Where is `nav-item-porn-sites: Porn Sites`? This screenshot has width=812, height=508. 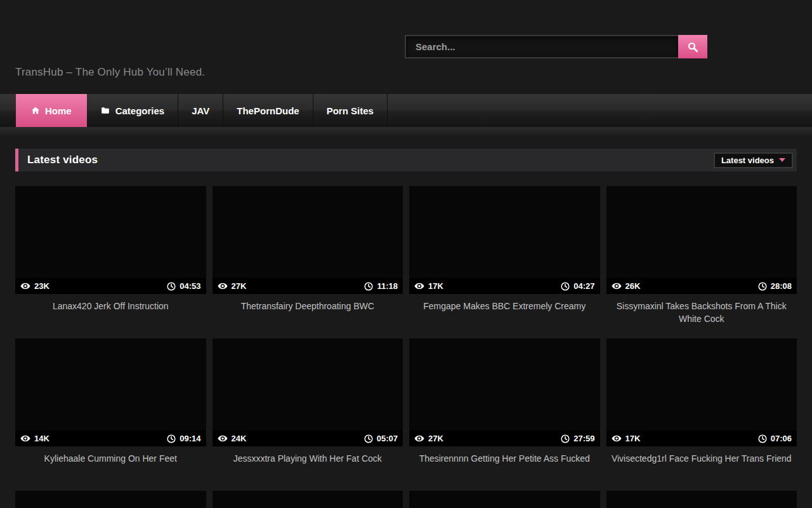 nav-item-porn-sites: Porn Sites is located at coordinates (350, 110).